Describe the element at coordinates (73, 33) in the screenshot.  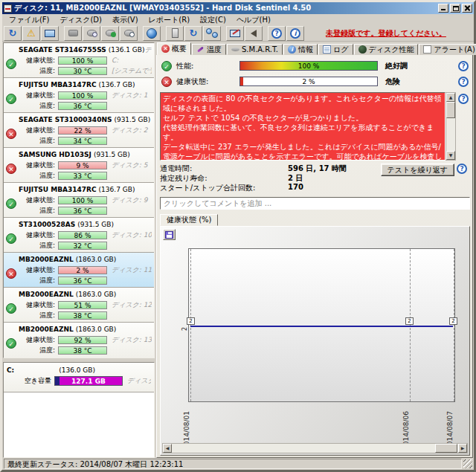
I see `scan-tool-button` at that location.